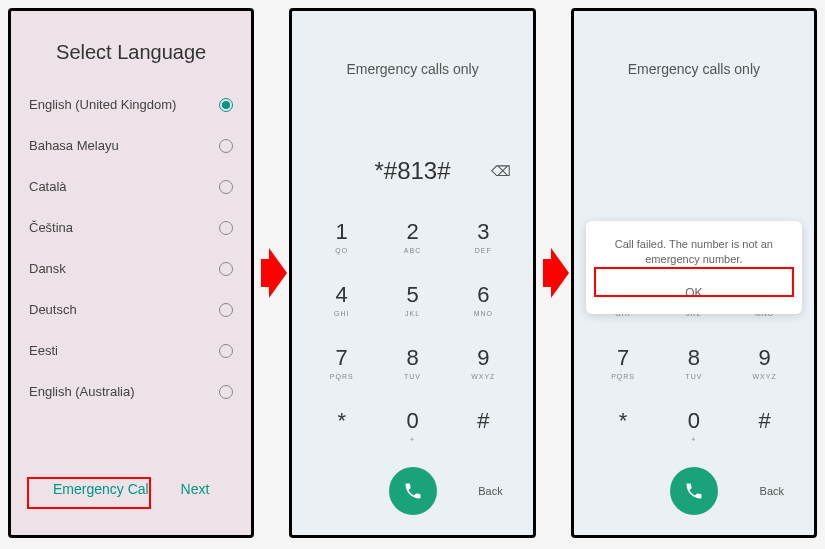 The height and width of the screenshot is (549, 825). I want to click on language-item: Dansk, so click(131, 268).